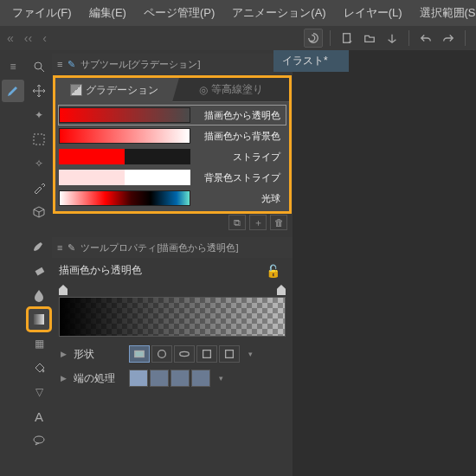 The width and height of the screenshot is (476, 476). I want to click on document-tab: イラスト*, so click(312, 61).